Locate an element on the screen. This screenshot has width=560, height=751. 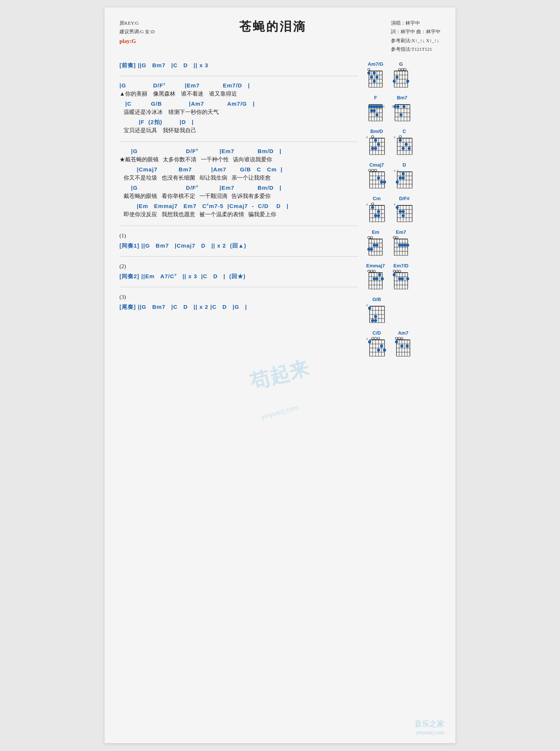
header-center: 苍蝇的泪滴 is located at coordinates (273, 36).